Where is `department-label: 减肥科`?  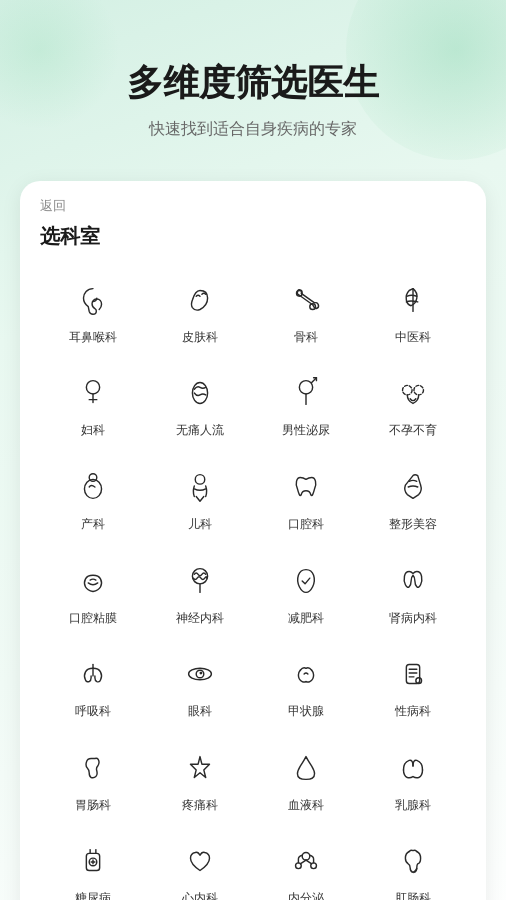 department-label: 减肥科 is located at coordinates (306, 619).